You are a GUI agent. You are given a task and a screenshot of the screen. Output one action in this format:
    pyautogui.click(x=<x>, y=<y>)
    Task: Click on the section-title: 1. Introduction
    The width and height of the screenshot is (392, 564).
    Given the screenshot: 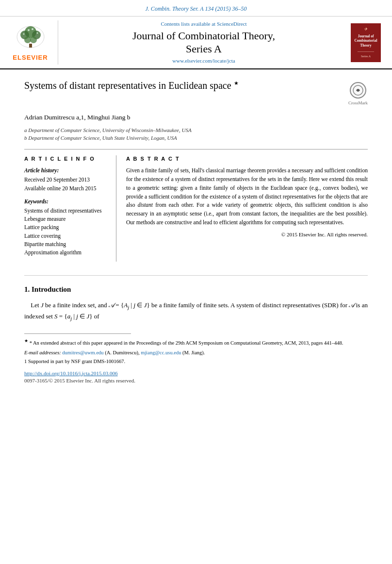 What is the action you would take?
    pyautogui.click(x=196, y=289)
    